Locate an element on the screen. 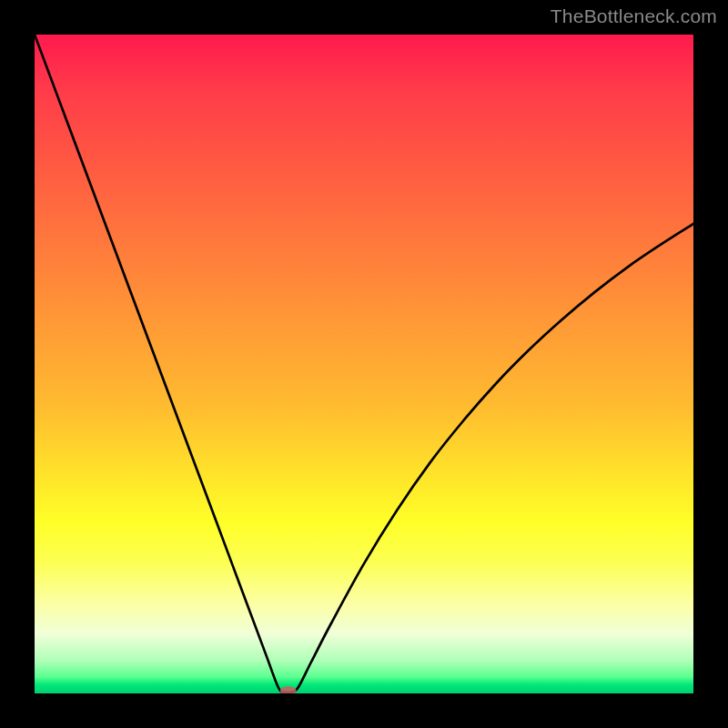 The width and height of the screenshot is (728, 728). watermark-text: TheBottleneck.com is located at coordinates (633, 16).